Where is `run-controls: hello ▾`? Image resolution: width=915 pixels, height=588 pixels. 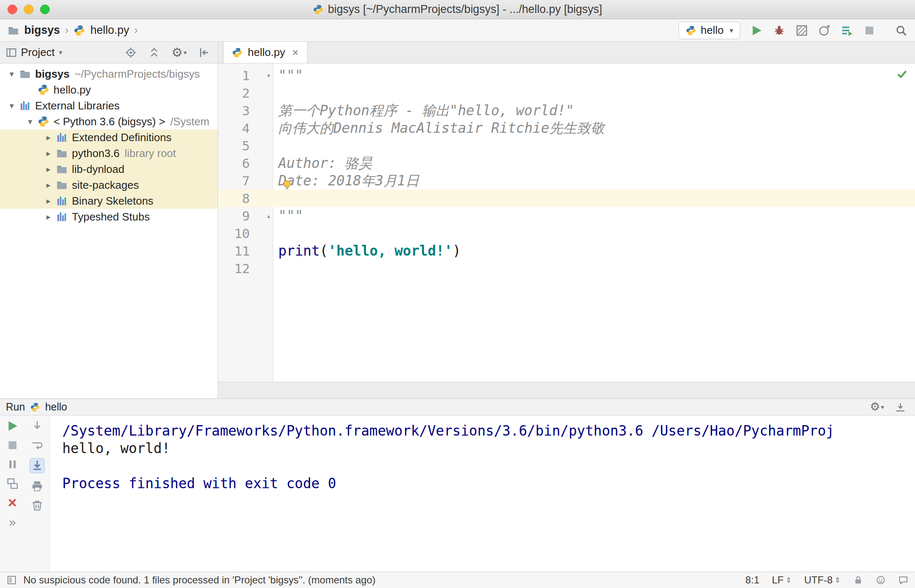
run-controls: hello ▾ is located at coordinates (793, 30).